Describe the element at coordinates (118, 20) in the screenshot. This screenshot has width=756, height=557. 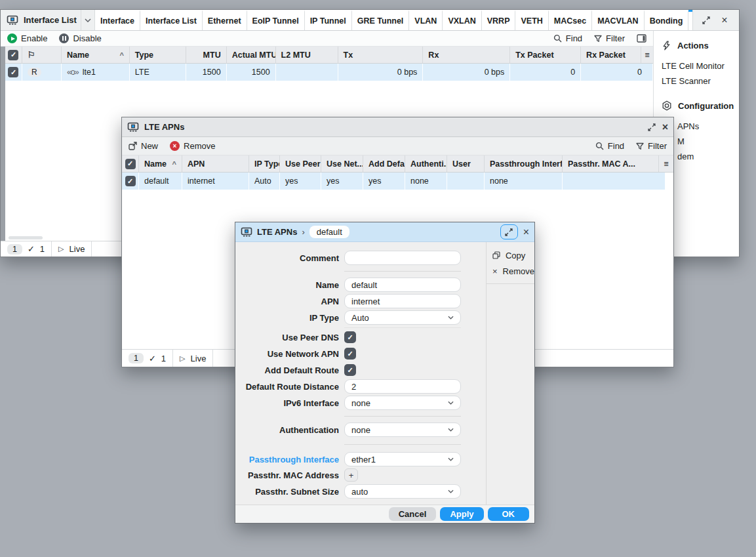
I see `tab-interface: Interface` at that location.